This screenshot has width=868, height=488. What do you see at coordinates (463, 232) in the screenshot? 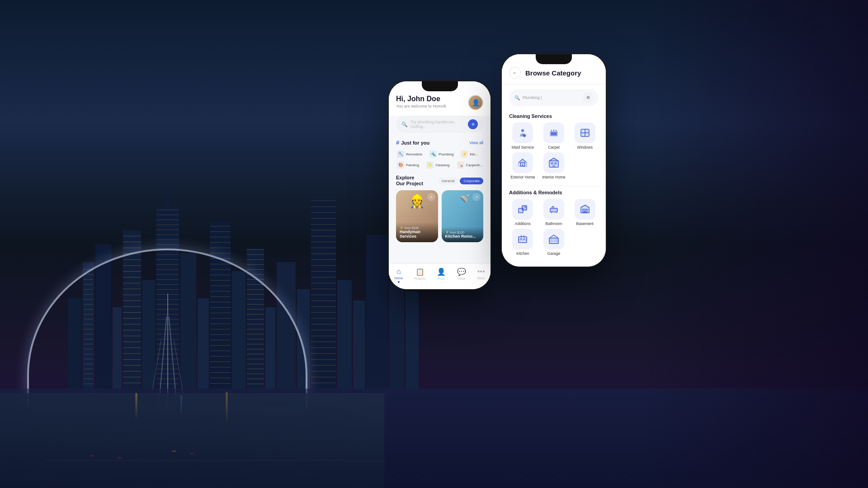
I see `project-price: ⚡ from $120` at bounding box center [463, 232].